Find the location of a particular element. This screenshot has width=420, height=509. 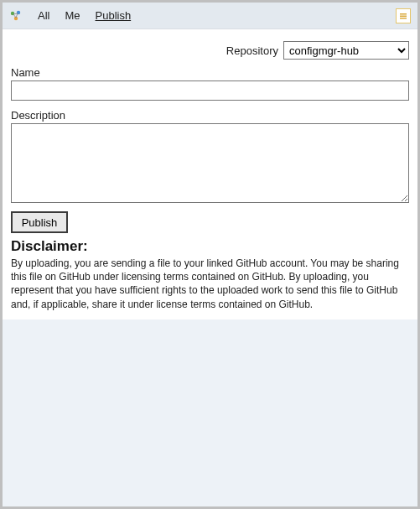

disclaimer-title: Disclaimer: is located at coordinates (210, 247).